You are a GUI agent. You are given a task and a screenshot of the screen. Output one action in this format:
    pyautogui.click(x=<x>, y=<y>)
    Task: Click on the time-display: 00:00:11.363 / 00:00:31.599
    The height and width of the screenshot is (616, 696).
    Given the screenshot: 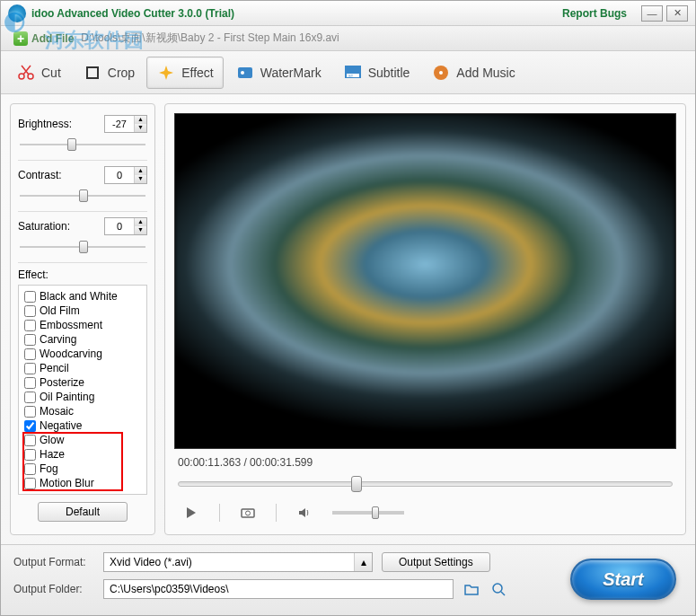 What is the action you would take?
    pyautogui.click(x=426, y=462)
    